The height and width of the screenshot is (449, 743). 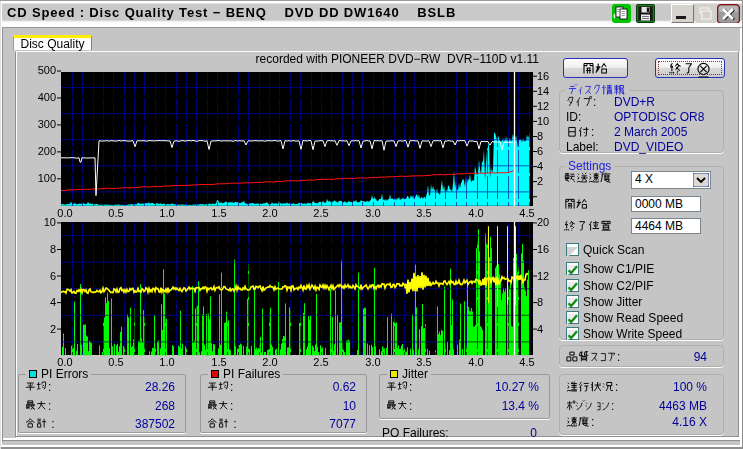 I want to click on svg-text: 14, so click(x=543, y=91).